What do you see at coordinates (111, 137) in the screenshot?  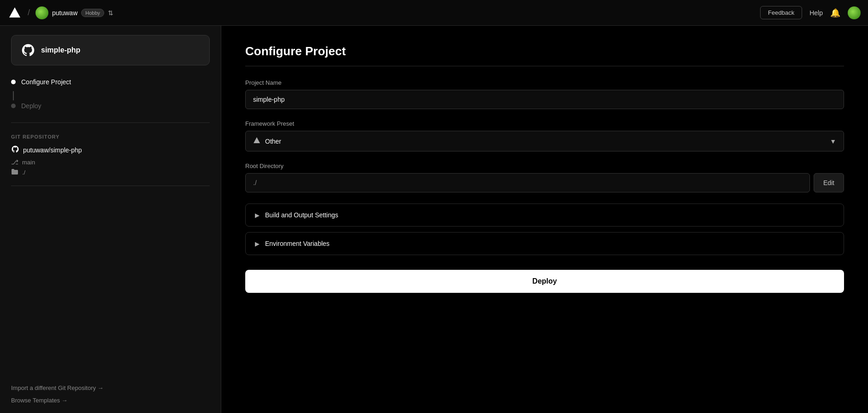 I see `git-repo-section-label: GIT REPOSITORY` at bounding box center [111, 137].